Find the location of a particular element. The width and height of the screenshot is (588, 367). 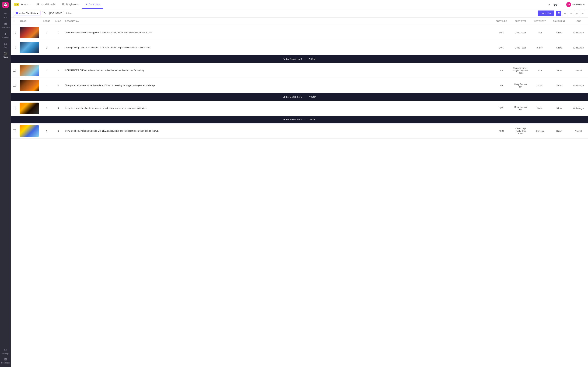

nav-tabs: ⊞ Mood Boards ⊟ Storyboards ✦ Shot Lists is located at coordinates (290, 4).